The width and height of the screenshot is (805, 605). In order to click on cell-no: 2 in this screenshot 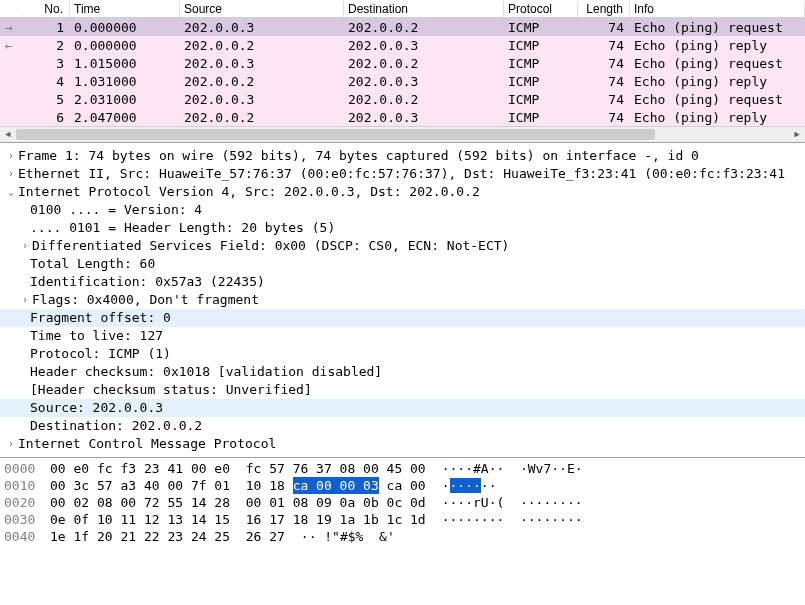, I will do `click(44, 46)`.